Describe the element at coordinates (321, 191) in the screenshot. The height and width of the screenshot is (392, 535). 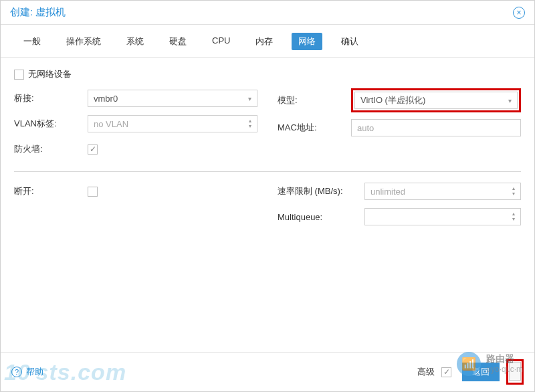
I see `rate-label: 速率限制 (MB/s):` at that location.